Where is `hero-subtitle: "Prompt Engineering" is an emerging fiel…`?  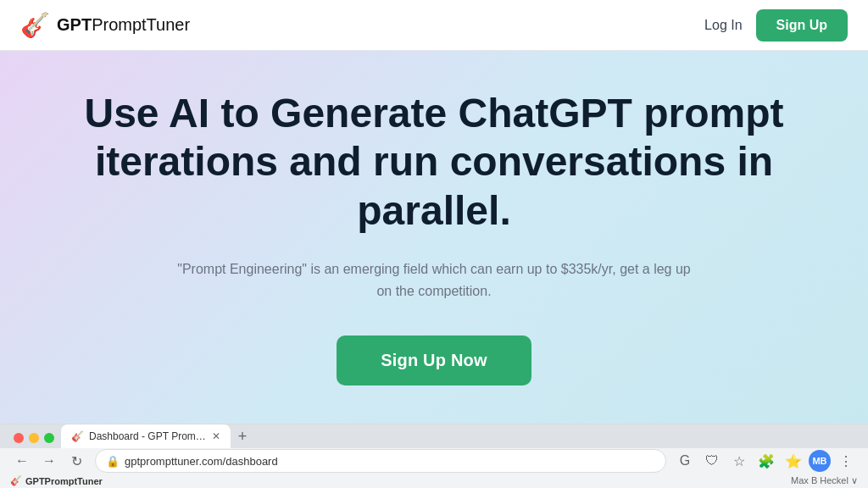 hero-subtitle: "Prompt Engineering" is an emerging fiel… is located at coordinates (434, 280).